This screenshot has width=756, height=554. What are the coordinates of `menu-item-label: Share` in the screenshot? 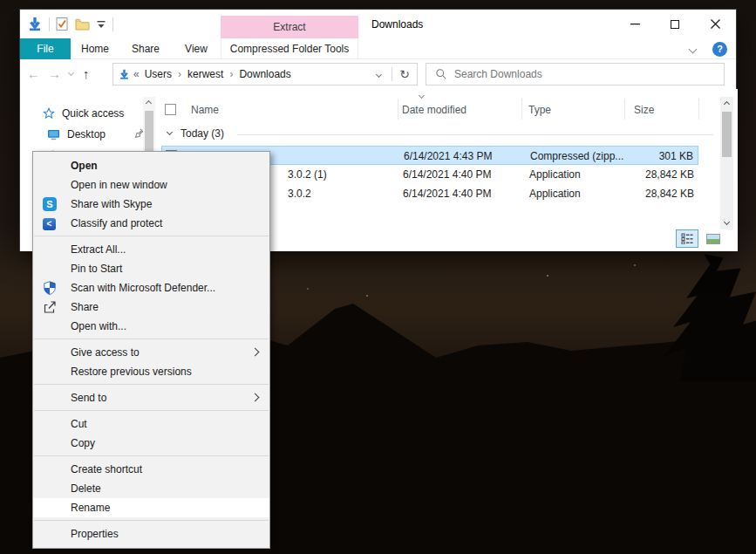 It's located at (85, 307).